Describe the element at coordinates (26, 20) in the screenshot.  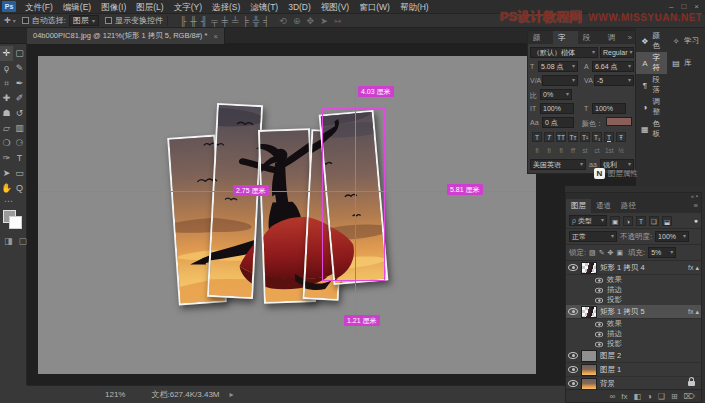
I see `auto-select-checkbox` at that location.